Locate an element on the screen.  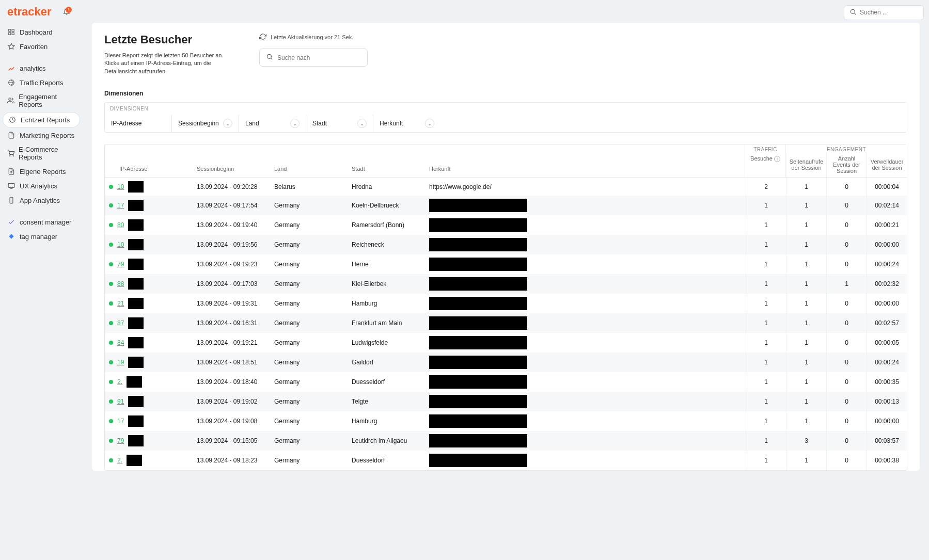
favoriten-icon is located at coordinates (11, 46).